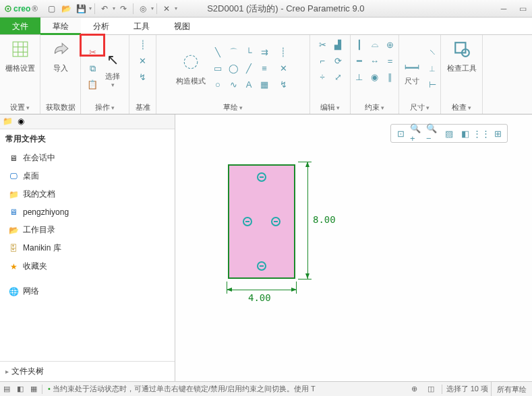 This screenshot has width=532, height=396. Describe the element at coordinates (415, 389) in the screenshot. I see `status-icon-4: ⊕` at that location.